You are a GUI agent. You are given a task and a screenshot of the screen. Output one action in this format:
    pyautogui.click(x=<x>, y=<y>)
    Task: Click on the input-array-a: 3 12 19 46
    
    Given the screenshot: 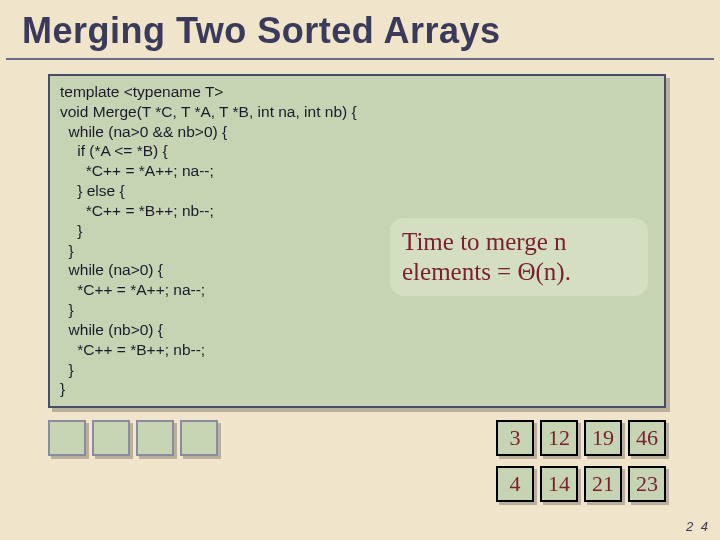 What is the action you would take?
    pyautogui.click(x=581, y=438)
    